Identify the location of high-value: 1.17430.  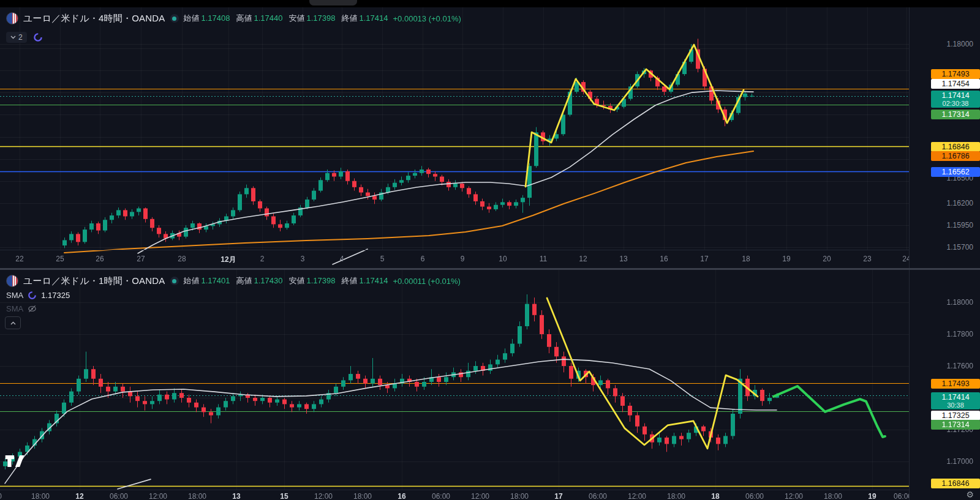
(268, 280).